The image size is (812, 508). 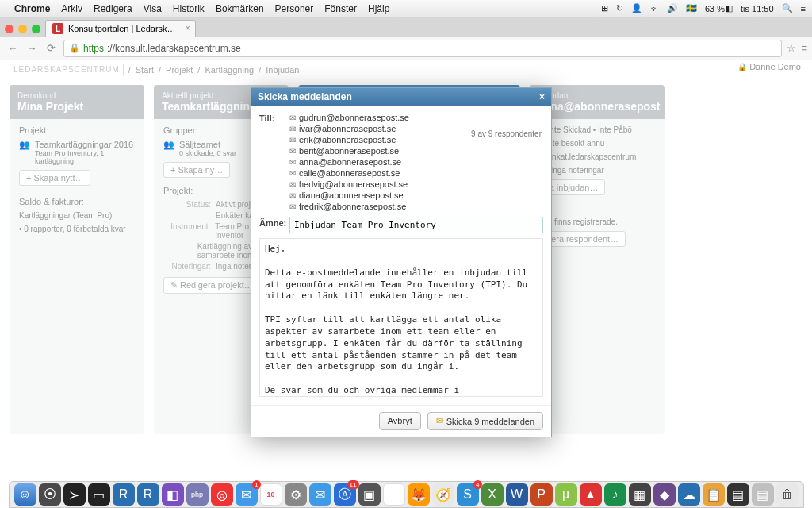 What do you see at coordinates (492, 495) in the screenshot?
I see `dock-excel-icon: X` at bounding box center [492, 495].